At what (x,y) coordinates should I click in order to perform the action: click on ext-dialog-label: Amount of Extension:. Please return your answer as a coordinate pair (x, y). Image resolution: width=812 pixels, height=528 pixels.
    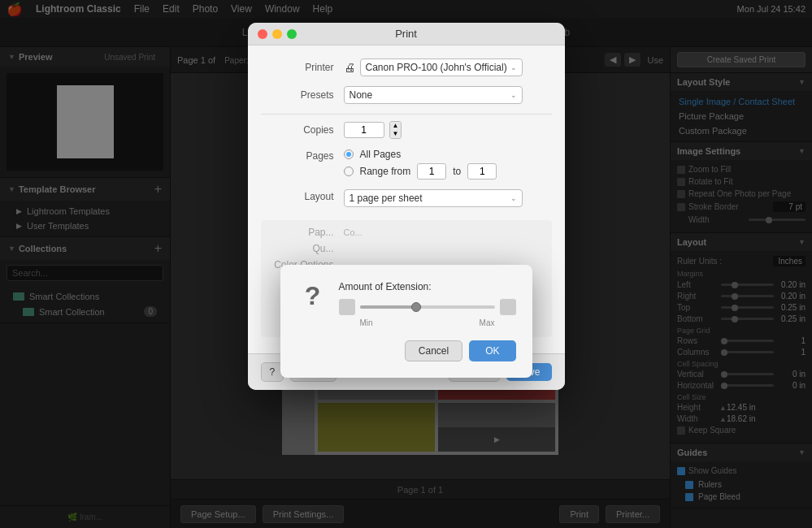
    Looking at the image, I should click on (428, 287).